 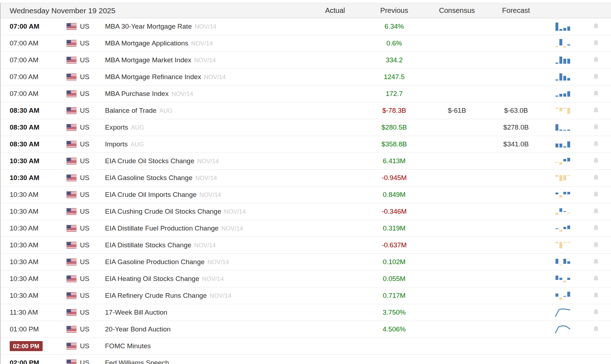 I want to click on event-link: Imports, so click(x=116, y=144).